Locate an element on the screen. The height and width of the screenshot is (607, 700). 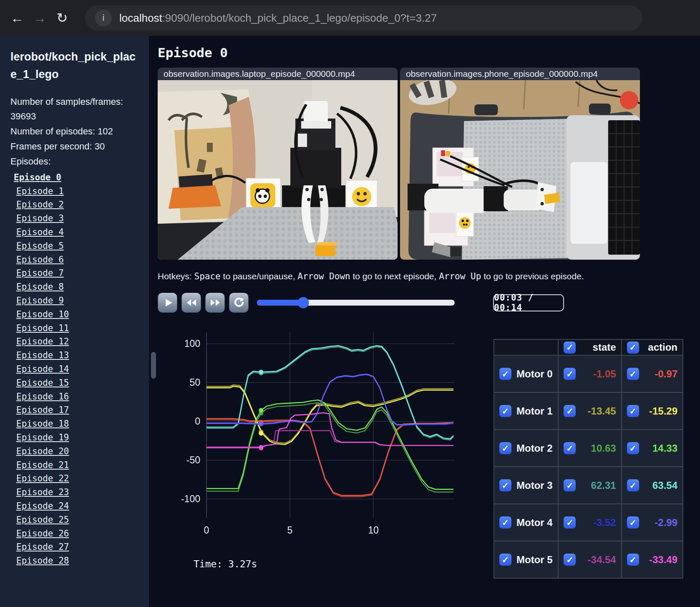
page-title: Episode 0 is located at coordinates (429, 53).